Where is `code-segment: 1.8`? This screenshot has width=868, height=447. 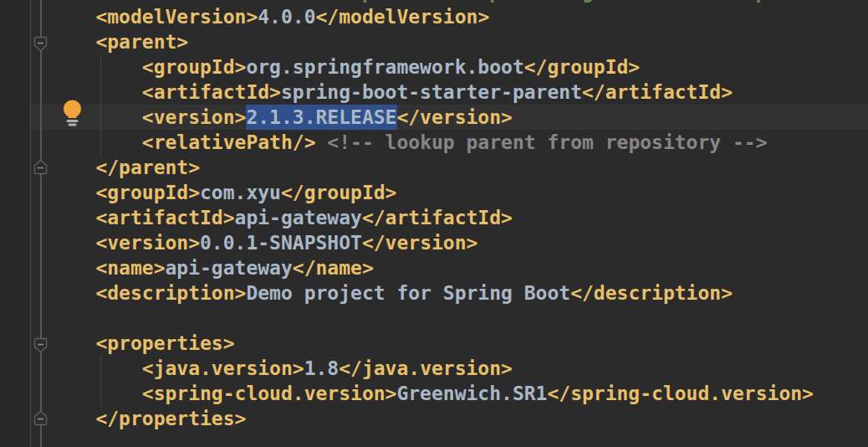
code-segment: 1.8 is located at coordinates (322, 368).